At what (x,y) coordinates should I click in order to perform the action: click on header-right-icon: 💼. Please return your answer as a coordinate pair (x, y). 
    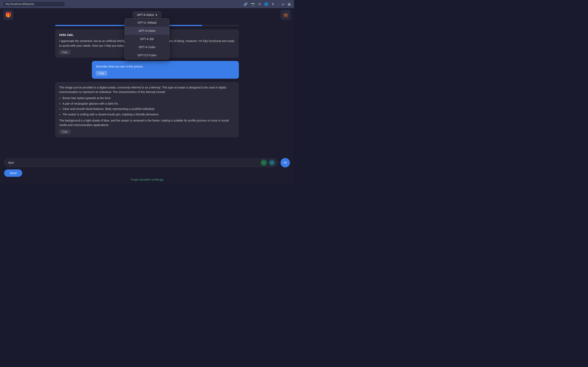
    Looking at the image, I should click on (286, 15).